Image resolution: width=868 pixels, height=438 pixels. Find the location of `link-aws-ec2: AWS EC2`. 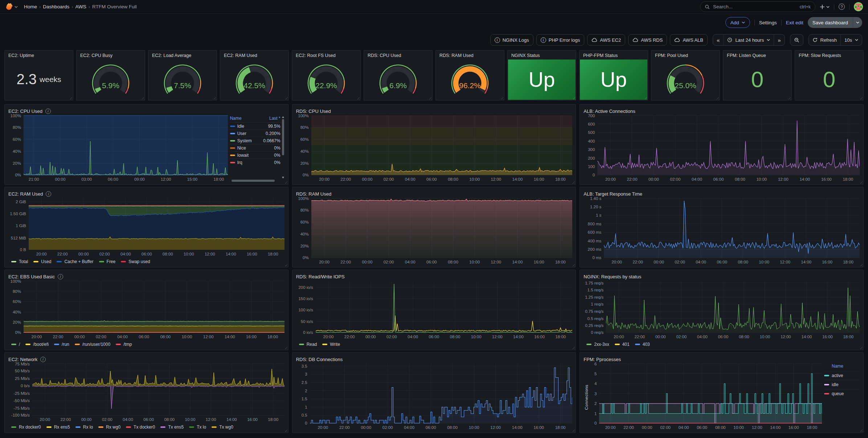

link-aws-ec2: AWS EC2 is located at coordinates (606, 40).